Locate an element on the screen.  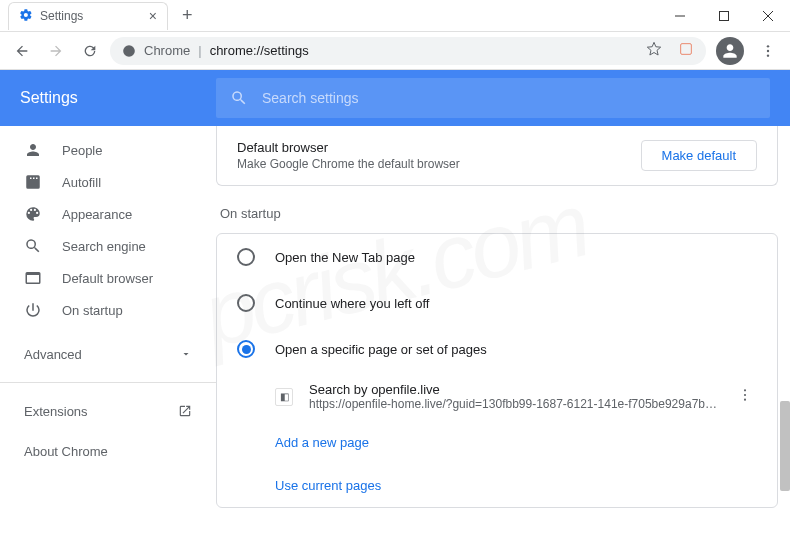
tab-strip: Settings × + is located at coordinates (100, 16).